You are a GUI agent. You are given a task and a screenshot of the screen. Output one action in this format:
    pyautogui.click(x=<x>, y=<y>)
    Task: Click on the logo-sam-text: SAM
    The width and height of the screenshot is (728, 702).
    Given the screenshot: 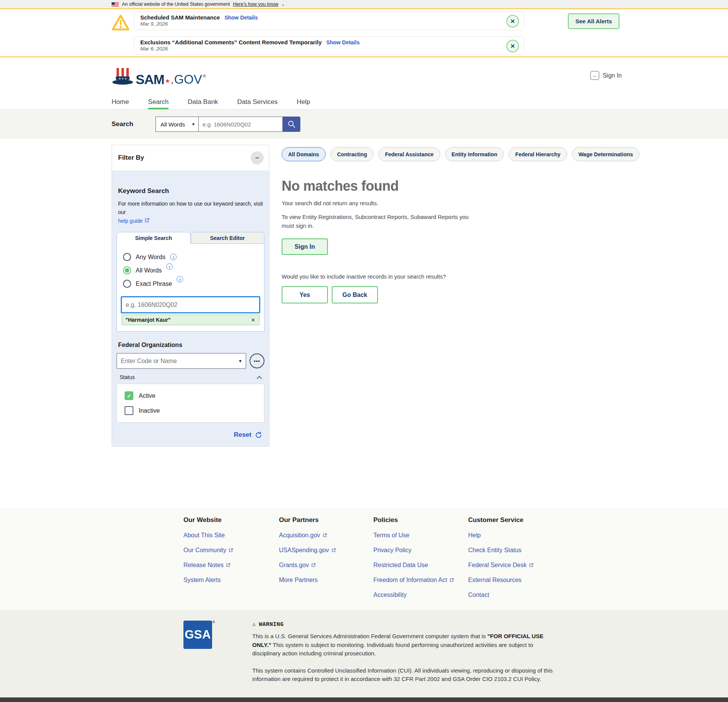 What is the action you would take?
    pyautogui.click(x=150, y=79)
    